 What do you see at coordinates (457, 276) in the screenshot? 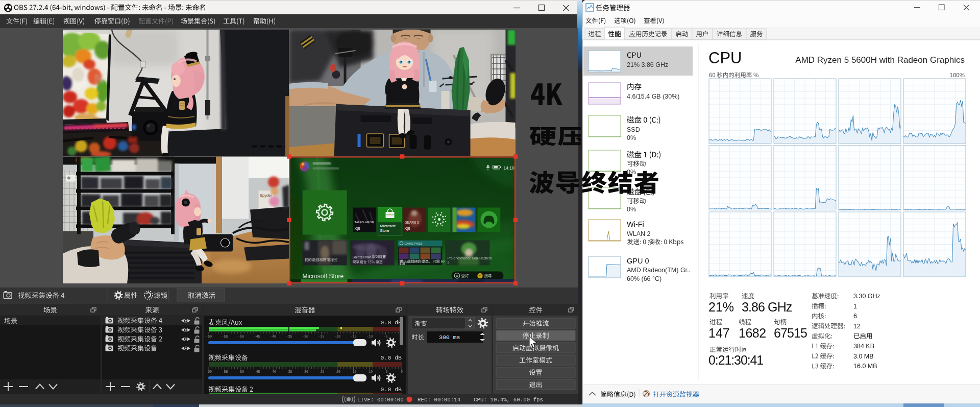
I see `svg-text: A` at bounding box center [457, 276].